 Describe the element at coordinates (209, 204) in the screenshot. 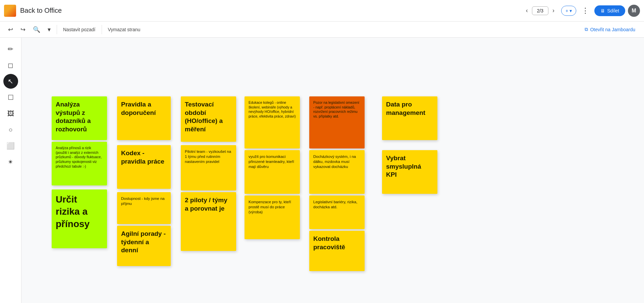

I see `sticky-text-s10: 2 piloty / týmy a porovnat je` at that location.